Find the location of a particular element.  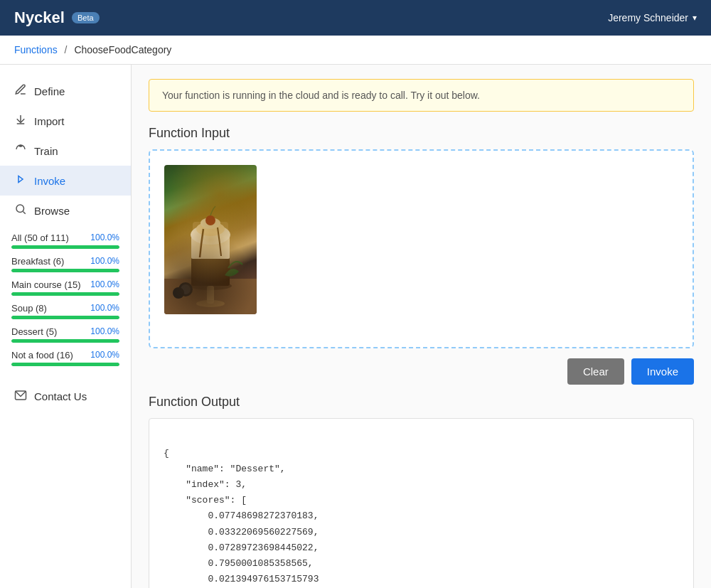

browse-icon is located at coordinates (21, 210).